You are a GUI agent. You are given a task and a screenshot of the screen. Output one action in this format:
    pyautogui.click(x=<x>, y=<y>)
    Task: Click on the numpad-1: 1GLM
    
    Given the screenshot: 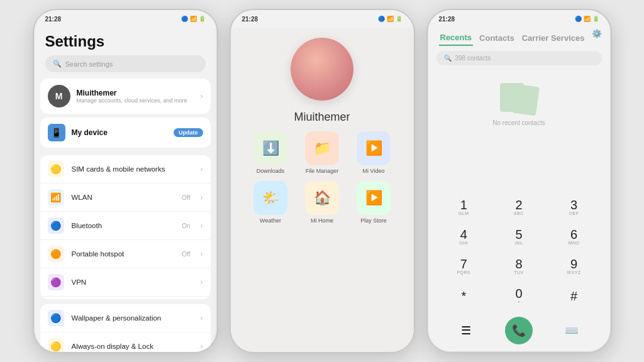 What is the action you would take?
    pyautogui.click(x=464, y=207)
    